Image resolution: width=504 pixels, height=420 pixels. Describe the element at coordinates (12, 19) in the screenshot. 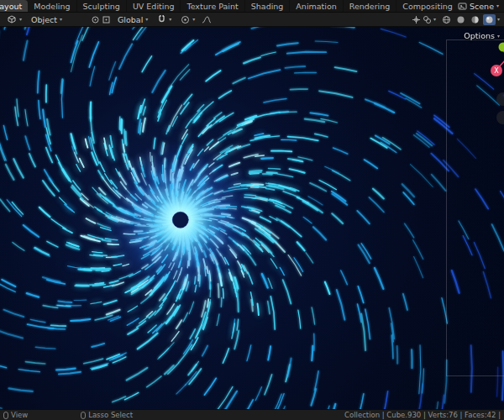

I see `viewport-editor-icon` at that location.